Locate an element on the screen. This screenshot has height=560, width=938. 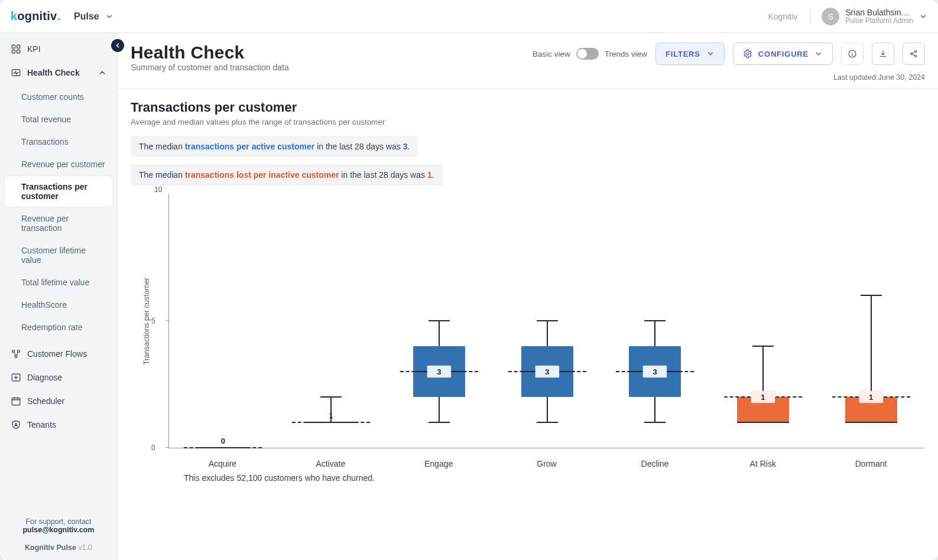
x-label: At Risk is located at coordinates (762, 458).